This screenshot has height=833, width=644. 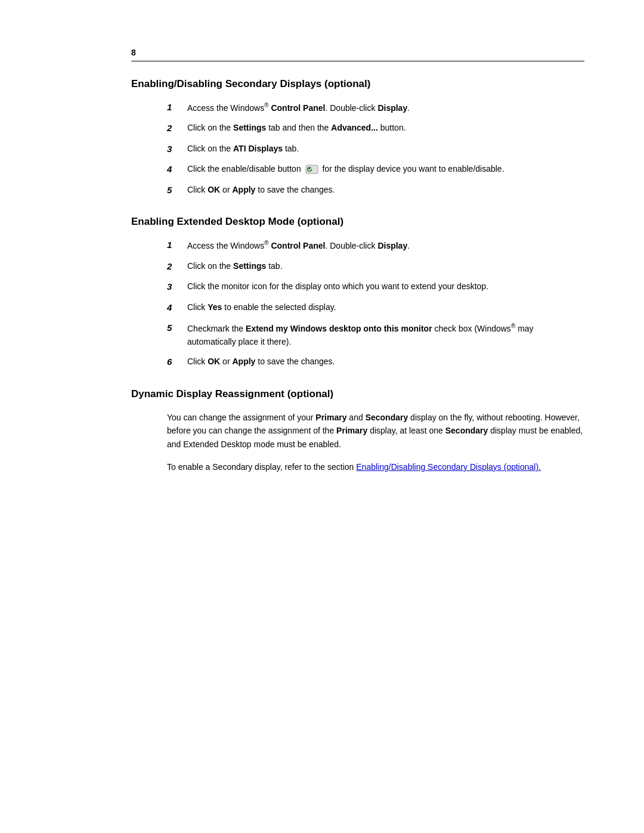 I want to click on section-dynamic-display: Dynamic Display Reassignment (optional) …, so click(x=358, y=431).